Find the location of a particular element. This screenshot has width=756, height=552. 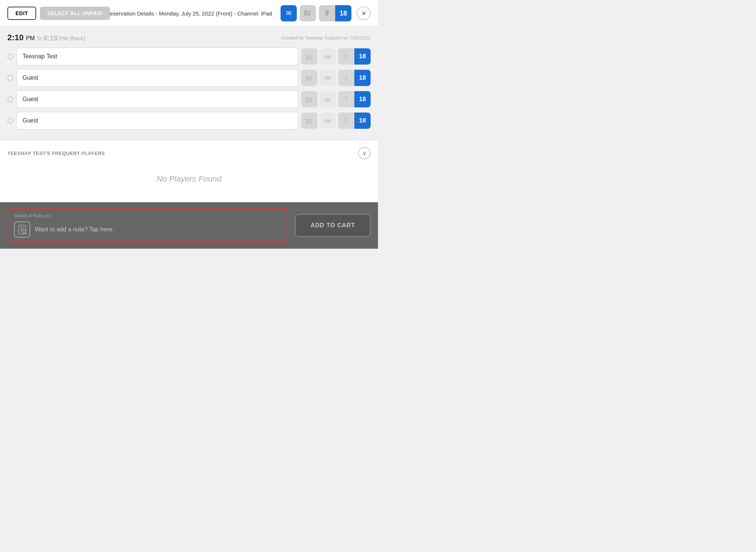

email-button: ✉ is located at coordinates (289, 13).